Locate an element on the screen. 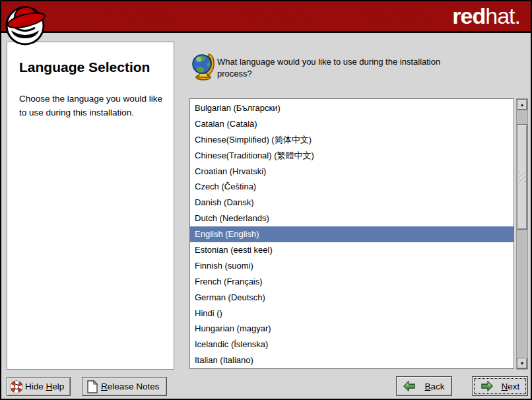 The width and height of the screenshot is (532, 400). help-text: Choose the language you would like to us… is located at coordinates (91, 106).